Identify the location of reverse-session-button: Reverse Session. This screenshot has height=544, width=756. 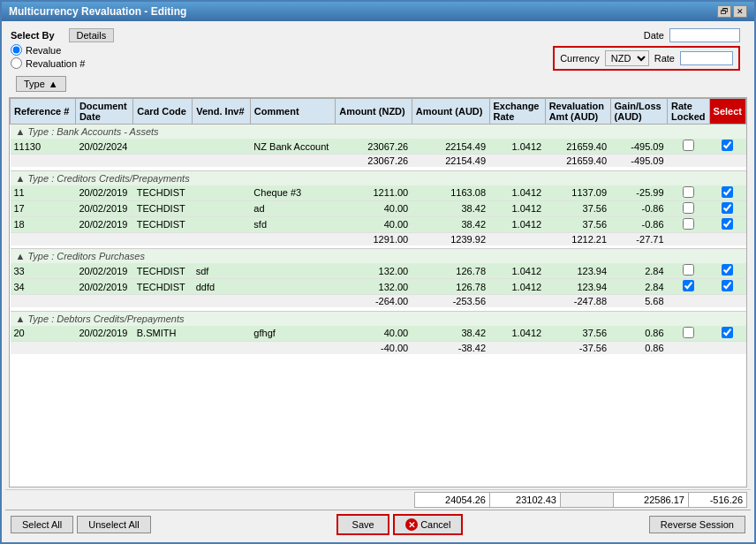
(698, 525).